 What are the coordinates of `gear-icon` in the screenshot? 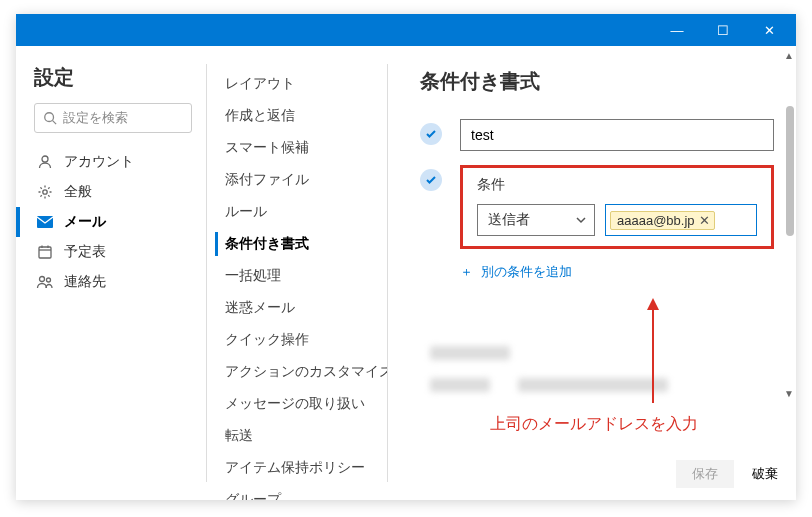 It's located at (45, 192).